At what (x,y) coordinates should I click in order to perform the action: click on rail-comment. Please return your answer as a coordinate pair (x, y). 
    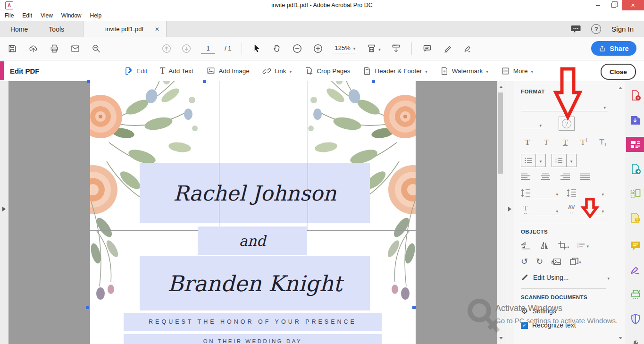
    Looking at the image, I should click on (635, 246).